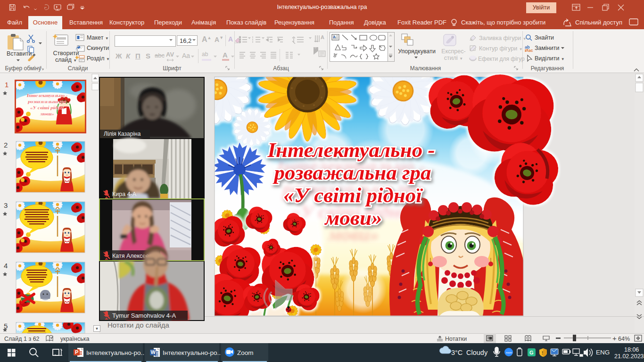 Image resolution: width=644 pixels, height=362 pixels. What do you see at coordinates (629, 356) in the screenshot?
I see `svg-text: 21.02.2023` at bounding box center [629, 356].